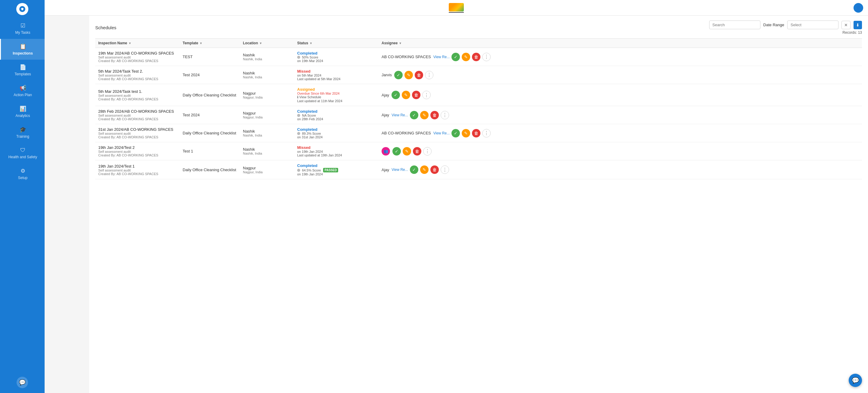  Describe the element at coordinates (270, 75) in the screenshot. I see `cell-location: Nashik Nashik, India` at that location.